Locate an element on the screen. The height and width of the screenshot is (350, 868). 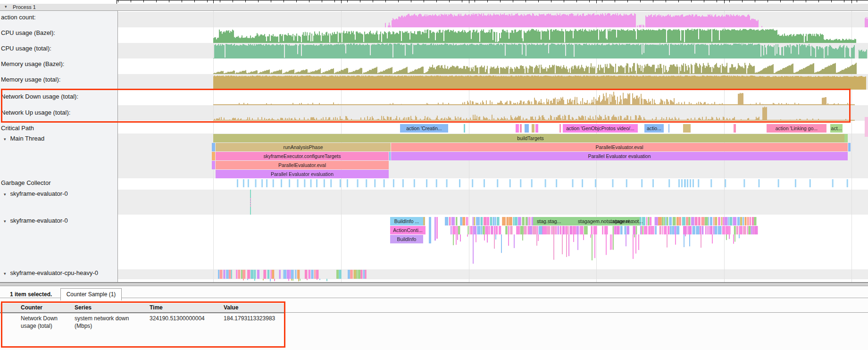
track-label-cpu-usage-bazel: CPU usage (Bazel): is located at coordinates (28, 33).